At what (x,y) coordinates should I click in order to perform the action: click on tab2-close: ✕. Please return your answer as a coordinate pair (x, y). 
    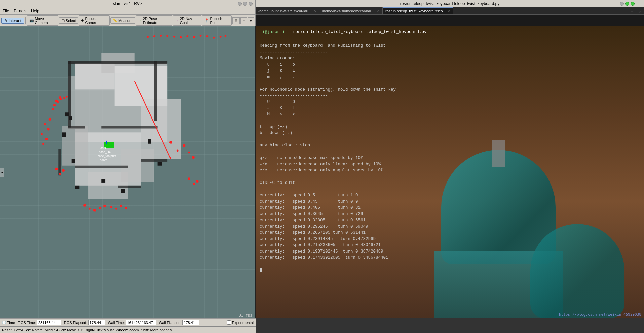
    Looking at the image, I should click on (378, 11).